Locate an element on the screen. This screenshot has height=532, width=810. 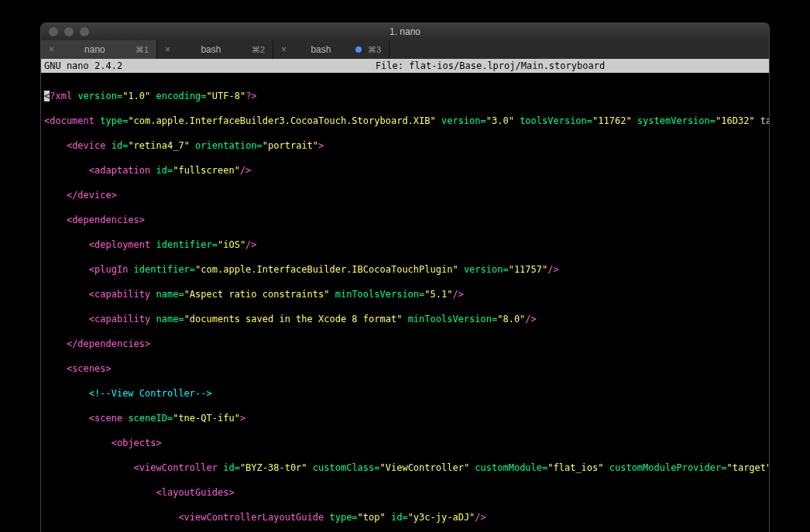
code-line: <scenes> is located at coordinates (405, 369).